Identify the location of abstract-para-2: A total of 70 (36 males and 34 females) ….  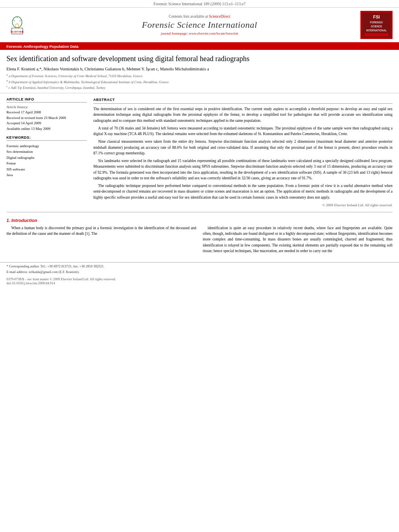
(243, 131).